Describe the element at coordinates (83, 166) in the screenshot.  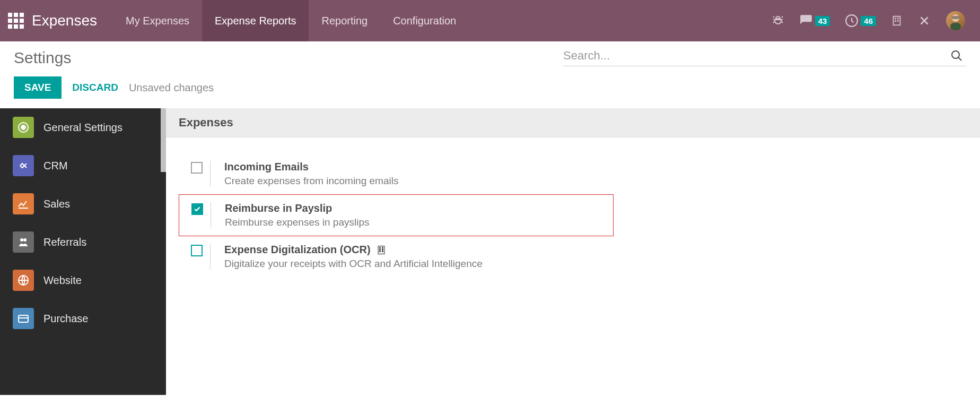
I see `sidebar-item-crm: CRM` at that location.